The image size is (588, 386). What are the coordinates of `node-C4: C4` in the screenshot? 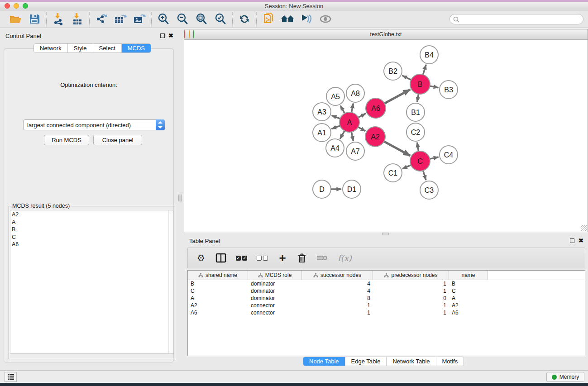 It's located at (449, 155).